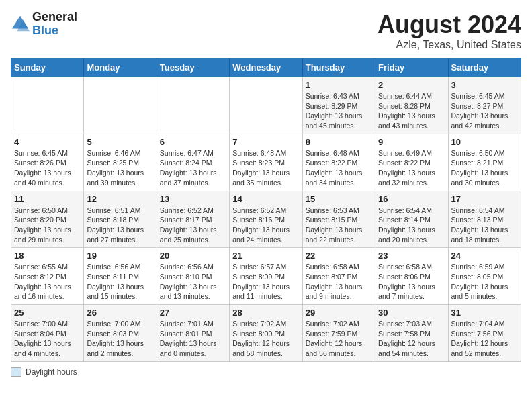  Describe the element at coordinates (484, 163) in the screenshot. I see `calendar-cell: 10Sunrise: 6:50 AMSunset: 8:21 PMDayligh…` at that location.